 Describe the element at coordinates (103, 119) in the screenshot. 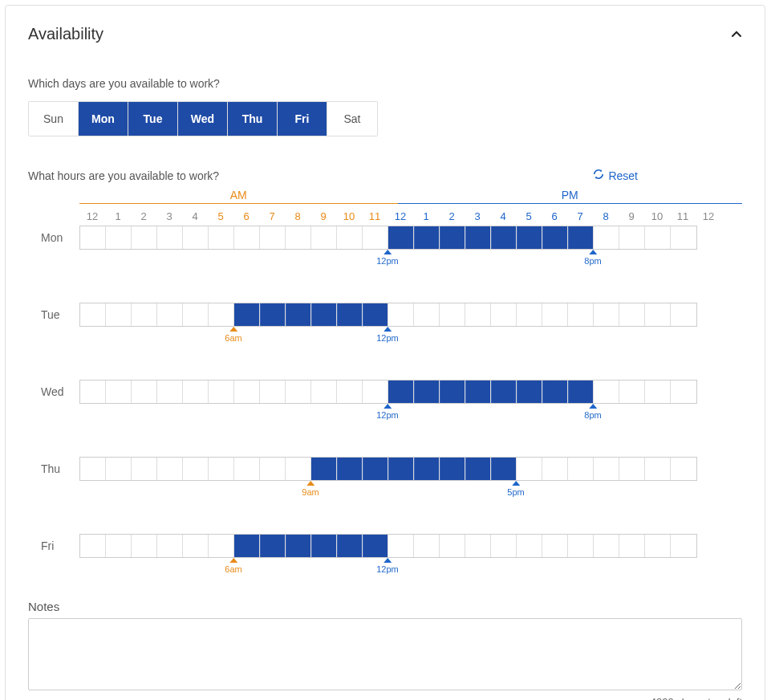

I see `day-button-mon: Mon` at that location.